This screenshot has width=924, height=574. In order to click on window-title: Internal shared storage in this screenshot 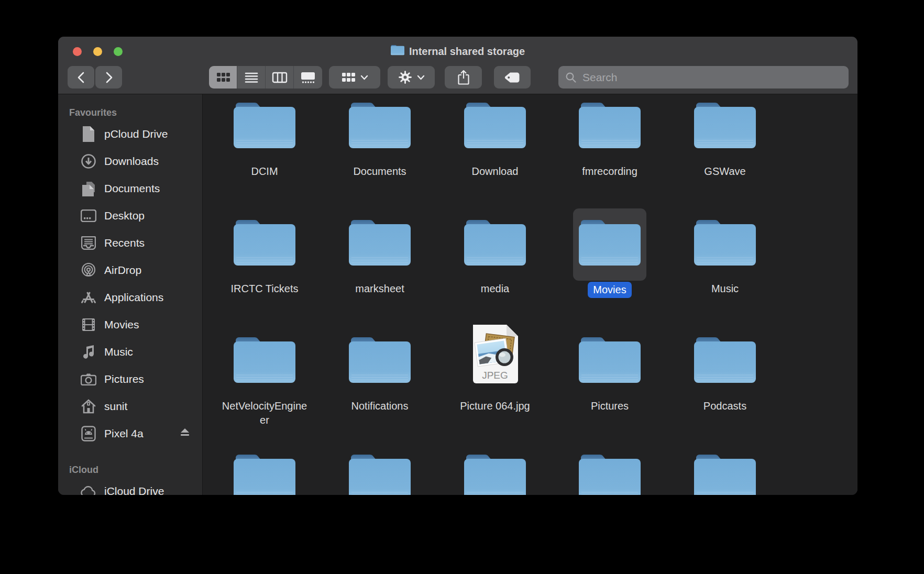, I will do `click(467, 51)`.